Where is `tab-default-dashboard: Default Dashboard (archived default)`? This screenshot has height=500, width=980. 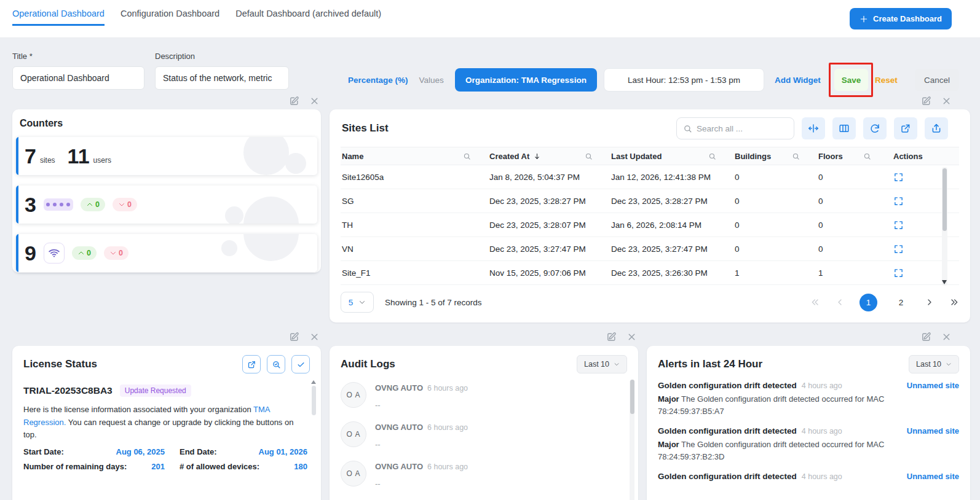
tab-default-dashboard: Default Dashboard (archived default) is located at coordinates (309, 17).